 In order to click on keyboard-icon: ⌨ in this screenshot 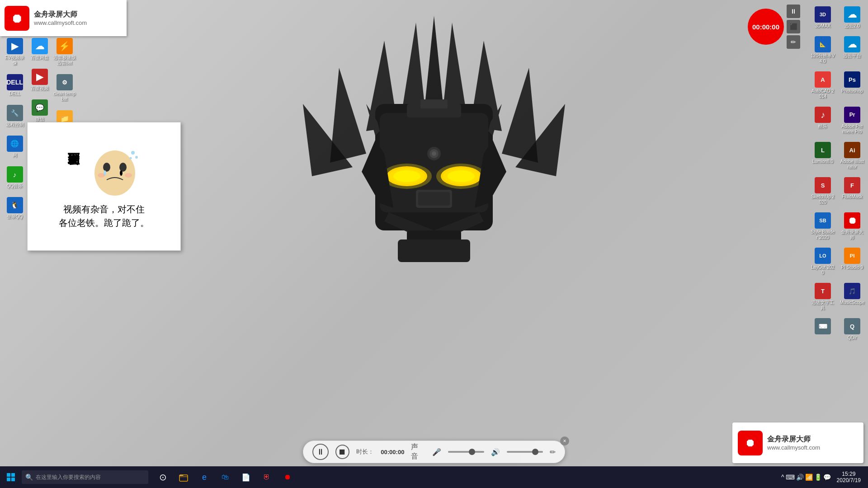, I will do `click(823, 326)`.